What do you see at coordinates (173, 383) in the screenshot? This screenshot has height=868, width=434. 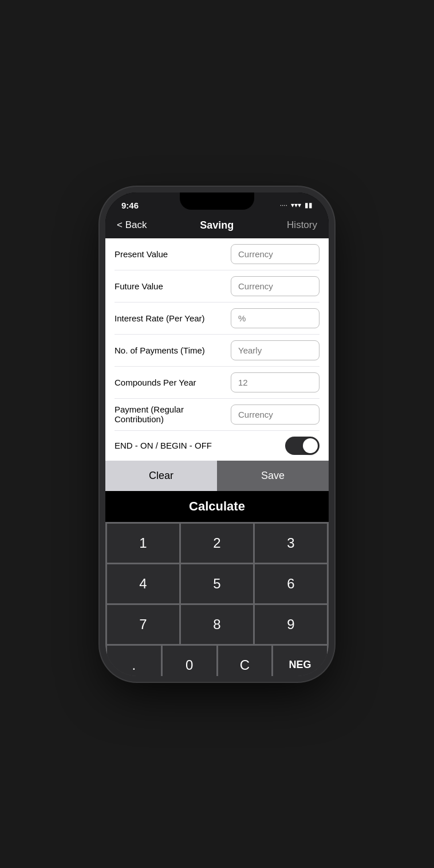 I see `compounds-label: Compounds Per Year` at bounding box center [173, 383].